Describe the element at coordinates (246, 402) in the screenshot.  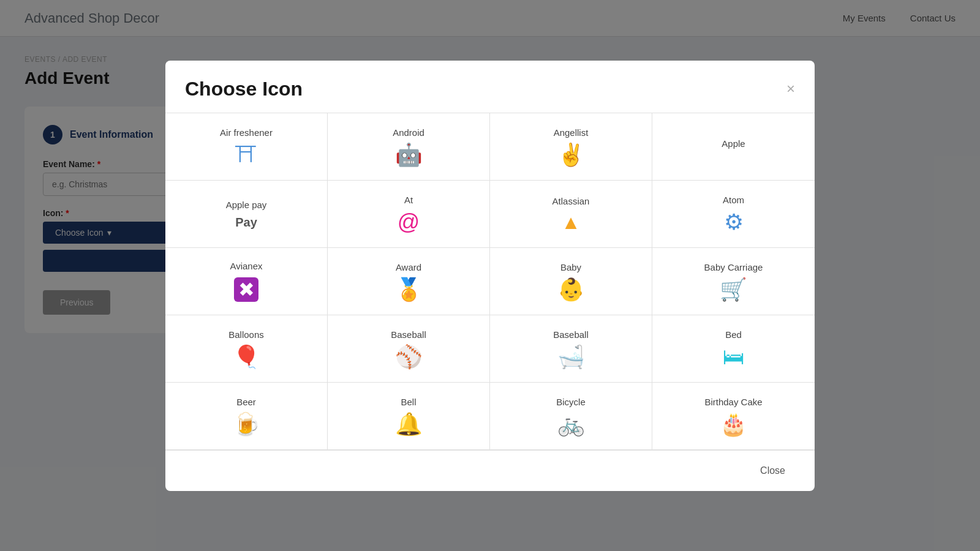
I see `icon-name: Beer` at that location.